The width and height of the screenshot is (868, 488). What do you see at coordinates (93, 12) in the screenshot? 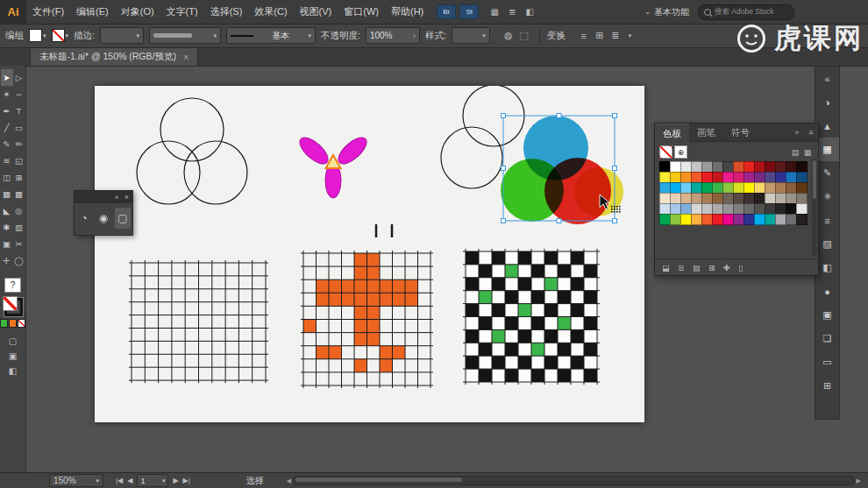
I see `menu-edit: 编辑(E)` at bounding box center [93, 12].